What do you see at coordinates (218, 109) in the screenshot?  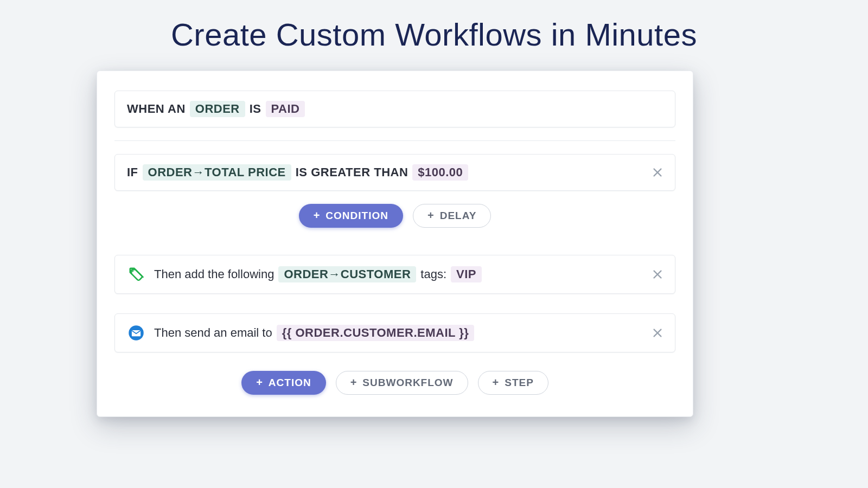 I see `trigger-entity-chip: ORDER` at bounding box center [218, 109].